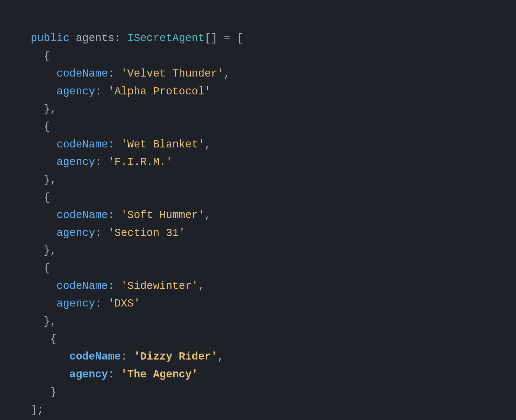 The width and height of the screenshot is (516, 420). Describe the element at coordinates (76, 92) in the screenshot. I see `prop-agency-1: agency` at that location.